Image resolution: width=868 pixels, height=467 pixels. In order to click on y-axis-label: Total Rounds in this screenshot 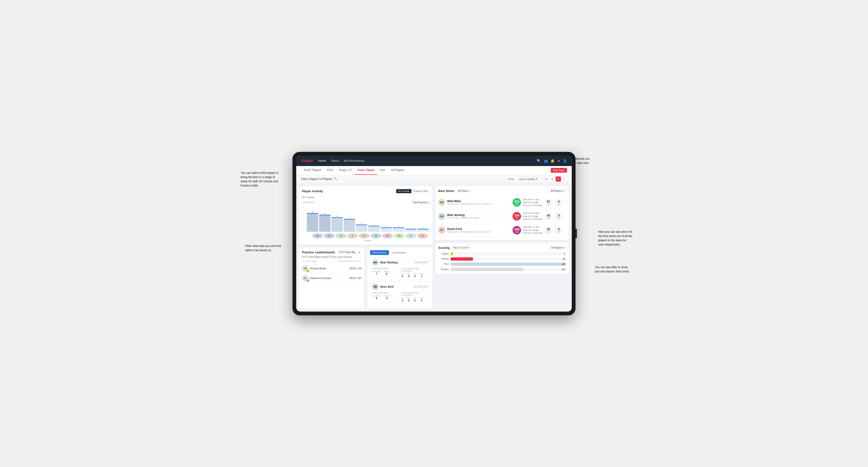, I will do `click(308, 202)`.